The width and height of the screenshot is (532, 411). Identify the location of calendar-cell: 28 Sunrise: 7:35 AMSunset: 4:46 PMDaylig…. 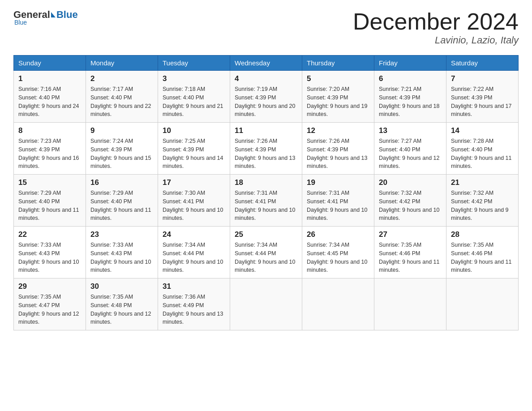
(483, 253).